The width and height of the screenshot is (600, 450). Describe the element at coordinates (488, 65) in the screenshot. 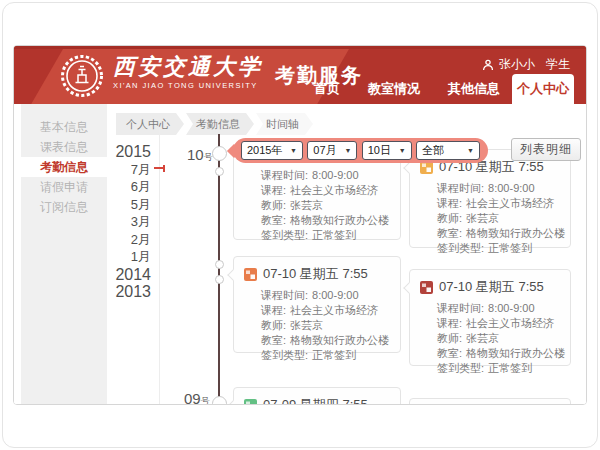

I see `person-icon` at that location.